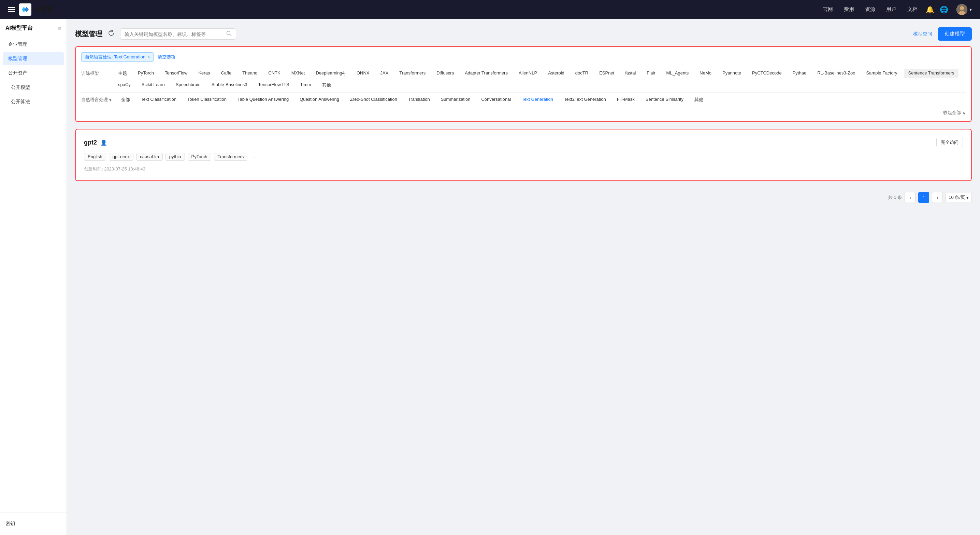 This screenshot has width=980, height=535. What do you see at coordinates (148, 57) in the screenshot?
I see `active-filter-close-icon: ×` at bounding box center [148, 57].